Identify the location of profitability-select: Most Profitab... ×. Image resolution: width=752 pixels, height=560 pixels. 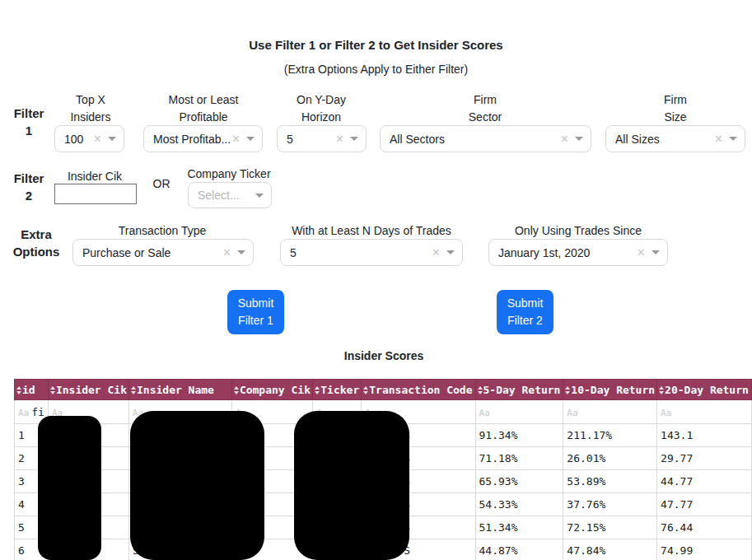
(203, 138).